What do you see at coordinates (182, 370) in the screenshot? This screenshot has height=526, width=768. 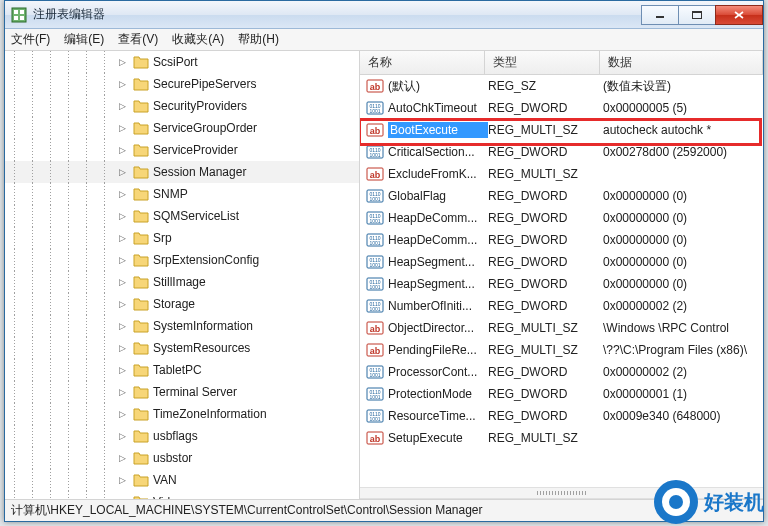 I see `tree-item: ▷TabletPC` at bounding box center [182, 370].